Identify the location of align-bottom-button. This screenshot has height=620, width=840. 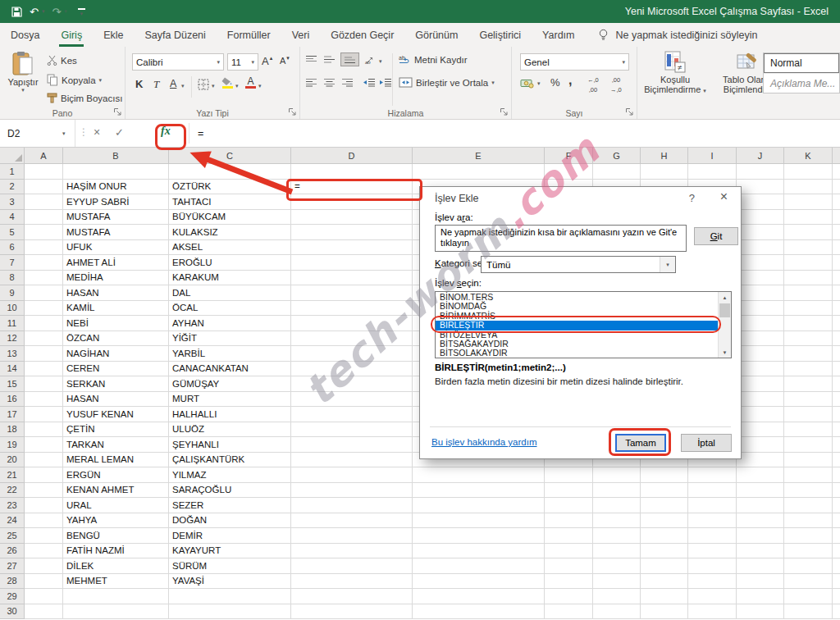
(349, 59).